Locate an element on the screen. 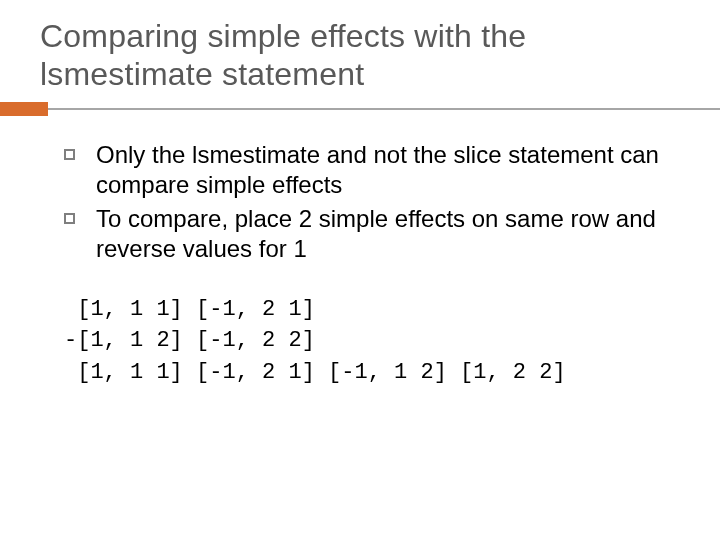  code-line: [1, 1 1] [-1, 2 1] is located at coordinates (190, 310).